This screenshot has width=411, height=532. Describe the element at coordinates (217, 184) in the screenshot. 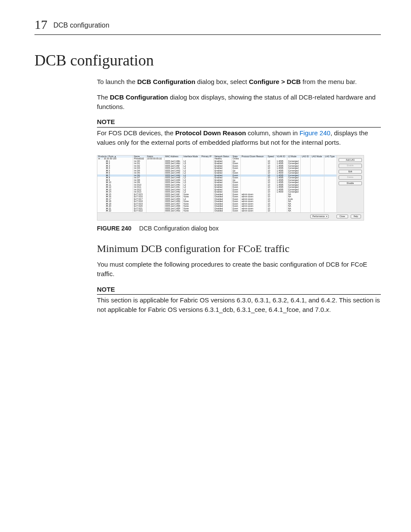

I see `dcb-ports-table: Products / Ports ▲NameFabricMAC AddressI…` at that location.